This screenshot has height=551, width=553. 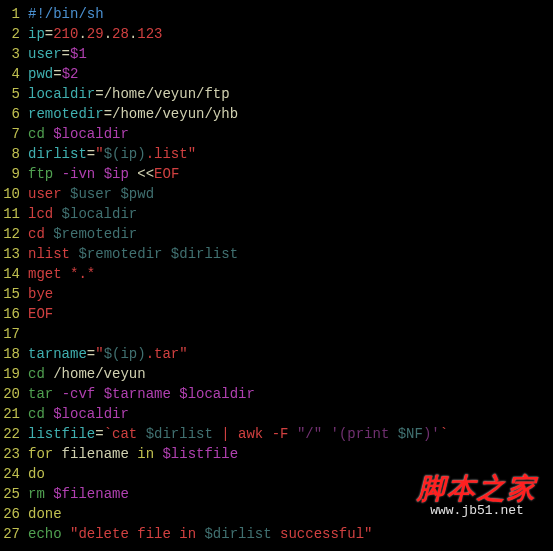 I want to click on code-token: #!/bin/sh, so click(x=66, y=14).